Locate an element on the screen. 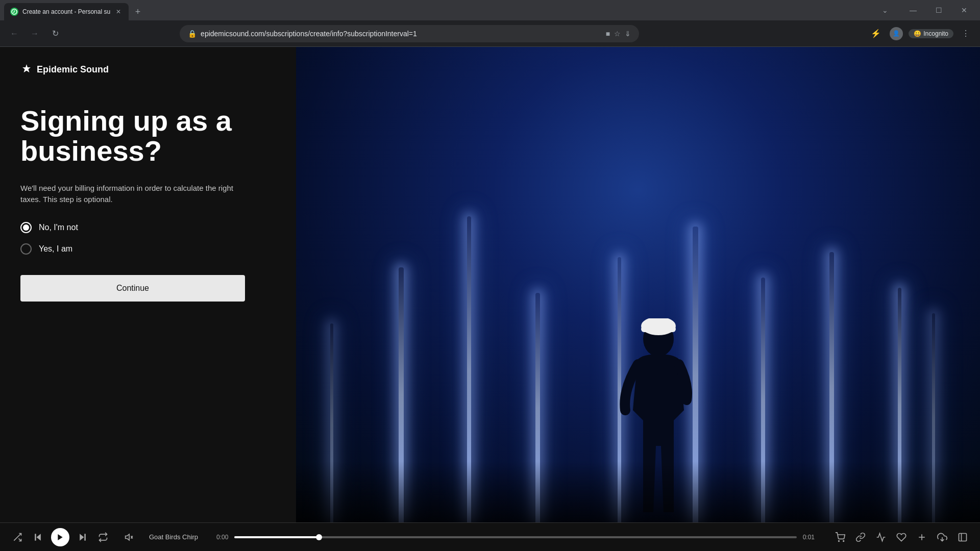 Image resolution: width=980 pixels, height=551 pixels. shuffle-button is located at coordinates (17, 537).